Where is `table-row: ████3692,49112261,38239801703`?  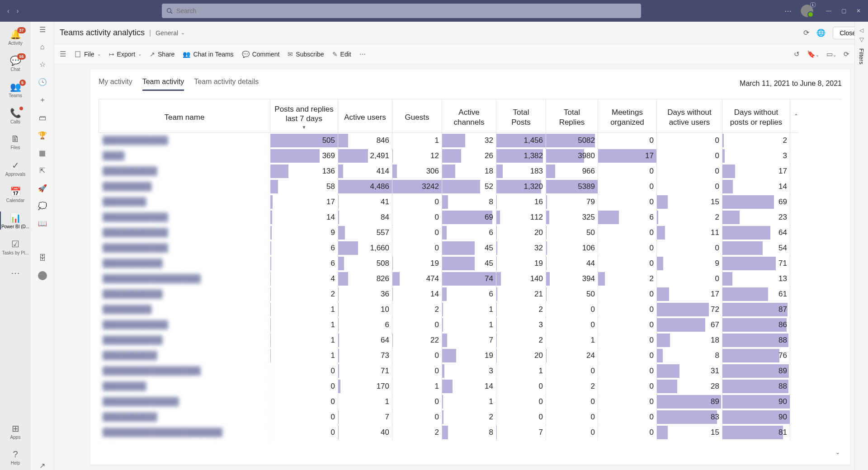
table-row: ████3692,49112261,38239801703 is located at coordinates (470, 156).